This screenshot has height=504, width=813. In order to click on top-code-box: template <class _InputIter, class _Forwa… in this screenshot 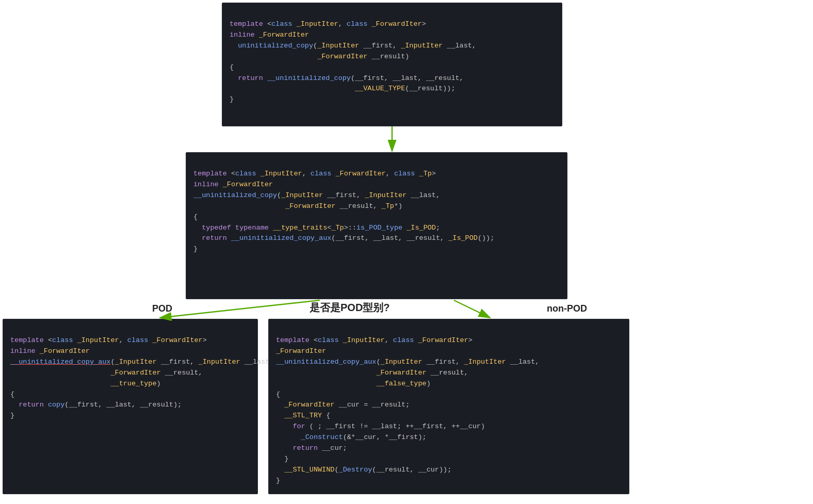, I will do `click(392, 64)`.